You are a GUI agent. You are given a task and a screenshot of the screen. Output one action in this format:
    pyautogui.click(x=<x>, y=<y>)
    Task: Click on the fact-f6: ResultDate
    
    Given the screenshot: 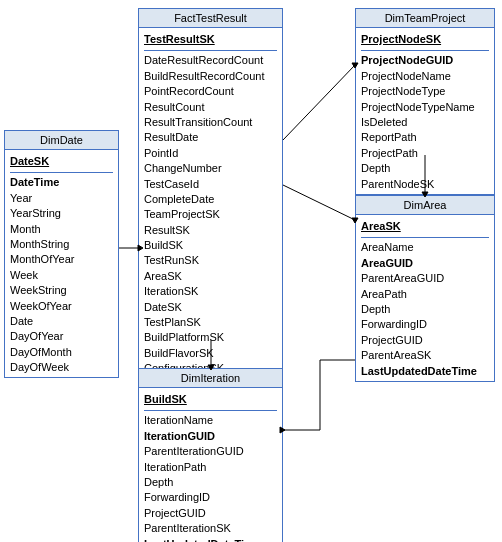 What is the action you would take?
    pyautogui.click(x=210, y=138)
    